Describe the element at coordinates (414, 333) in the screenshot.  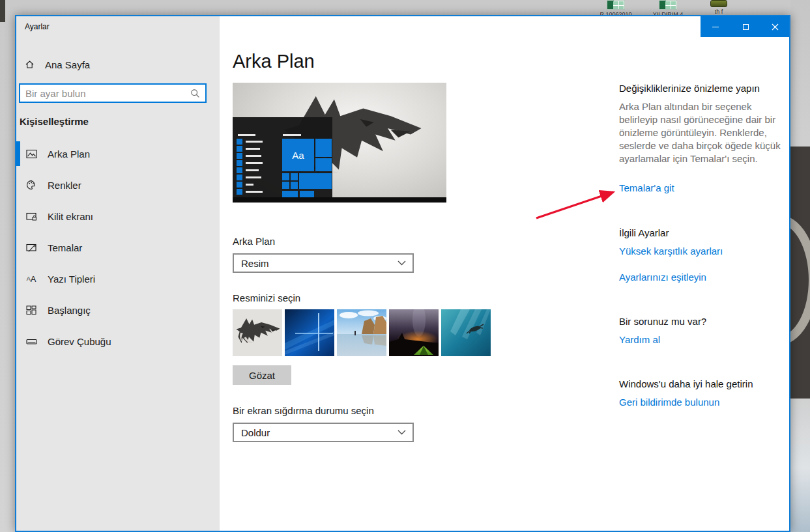
I see `night-sky-thumbnail` at that location.